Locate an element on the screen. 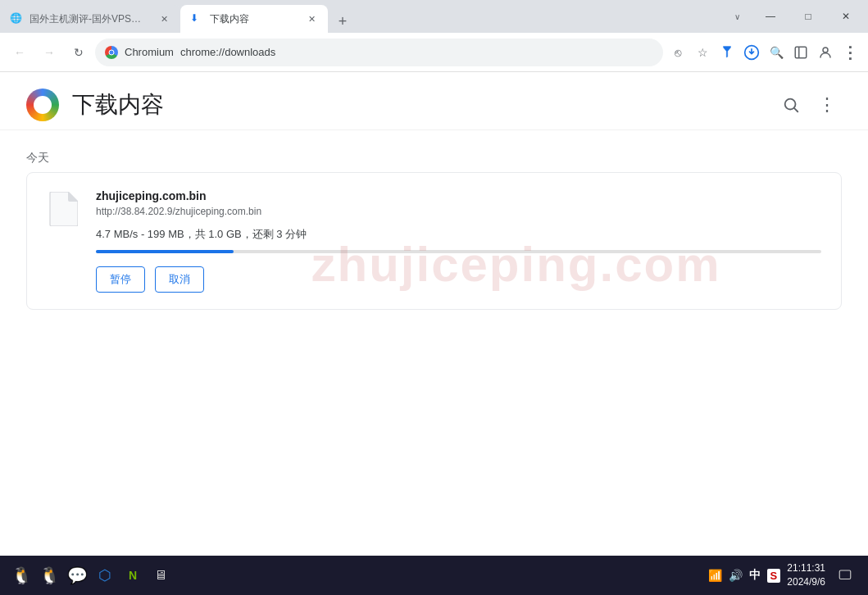  new-tab-button: + is located at coordinates (343, 21).